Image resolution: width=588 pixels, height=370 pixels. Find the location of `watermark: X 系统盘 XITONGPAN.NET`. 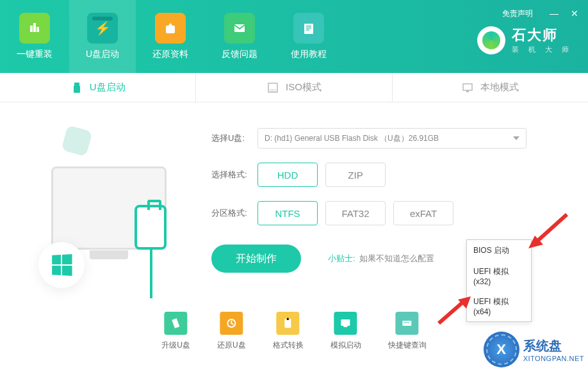

watermark: X 系统盘 XITONGPAN.NET is located at coordinates (534, 350).